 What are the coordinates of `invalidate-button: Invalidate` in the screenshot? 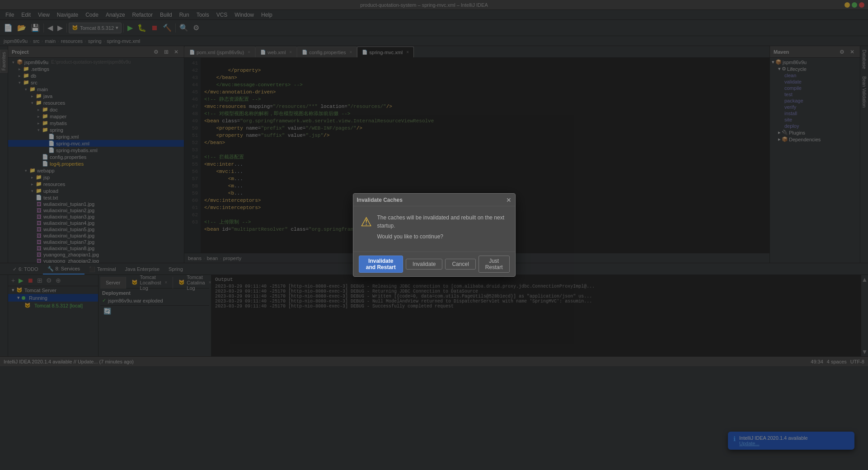 It's located at (424, 264).